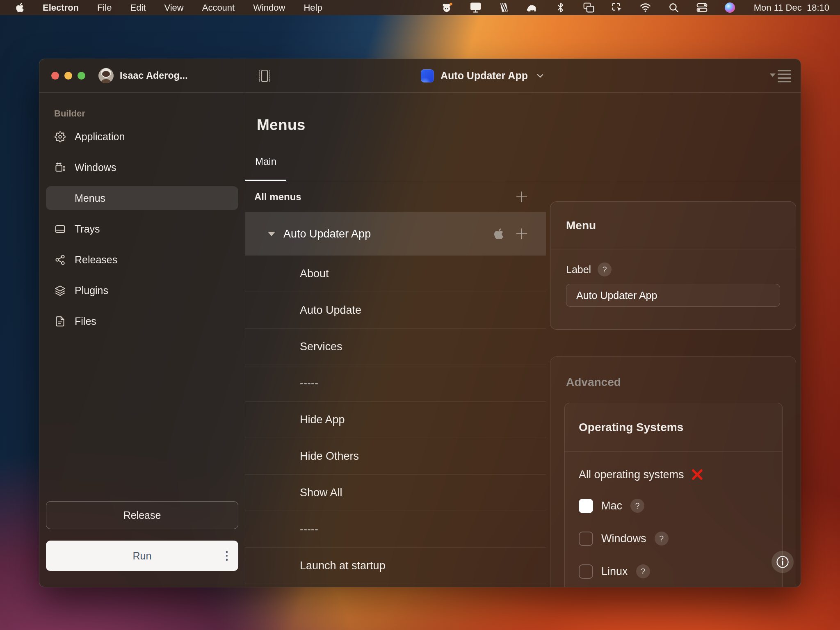 Image resolution: width=840 pixels, height=630 pixels. I want to click on display-icon, so click(476, 7).